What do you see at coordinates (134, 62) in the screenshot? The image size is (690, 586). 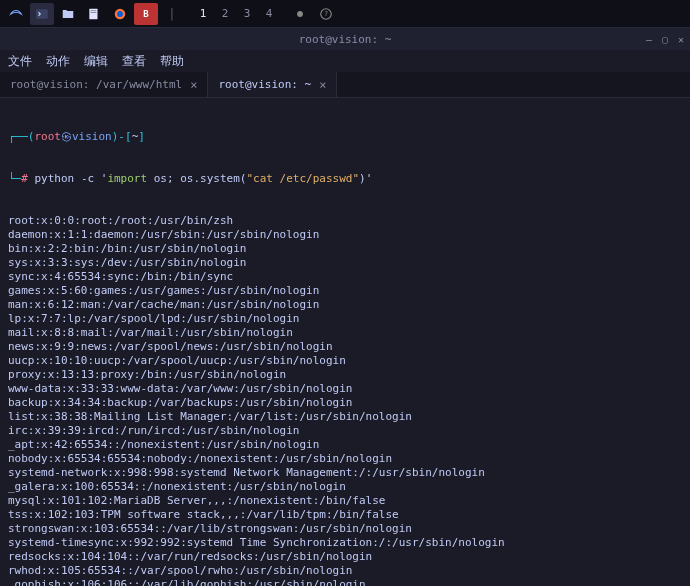 I see `menu-view: 查看` at bounding box center [134, 62].